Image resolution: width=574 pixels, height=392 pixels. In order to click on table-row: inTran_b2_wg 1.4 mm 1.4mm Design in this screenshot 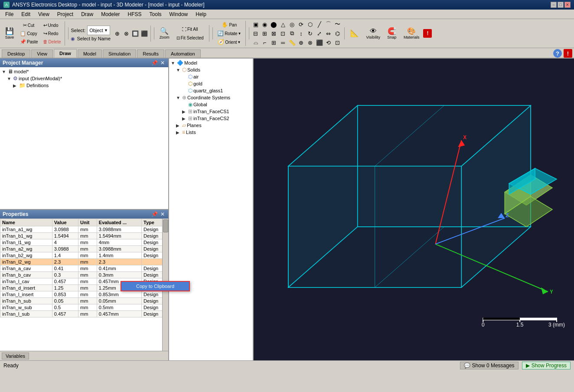, I will do `click(84, 256)`.